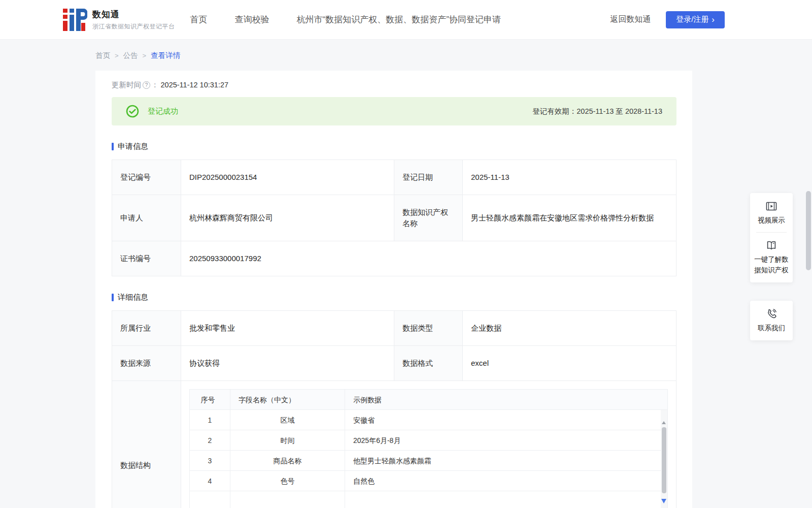  I want to click on video-showcase-button: 视频展示, so click(771, 213).